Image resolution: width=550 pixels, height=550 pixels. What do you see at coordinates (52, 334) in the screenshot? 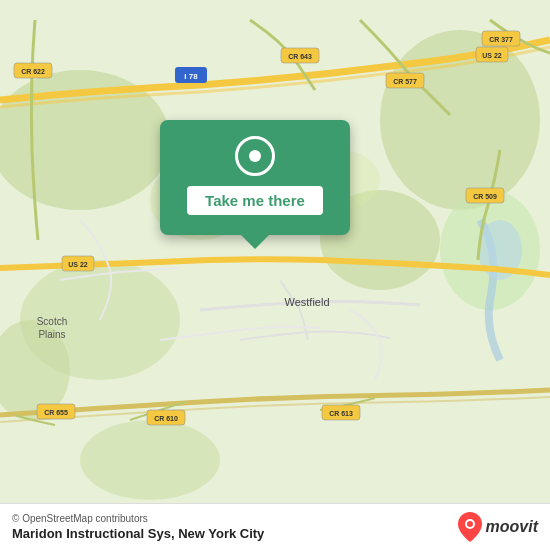
I see `svg-text: Plains` at bounding box center [52, 334].